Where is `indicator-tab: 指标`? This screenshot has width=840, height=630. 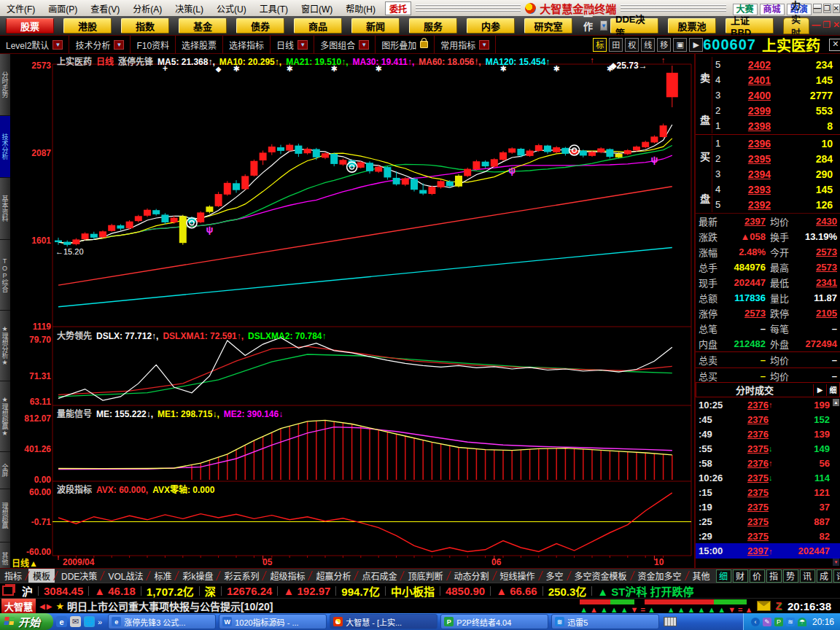 indicator-tab: 指标 is located at coordinates (13, 576).